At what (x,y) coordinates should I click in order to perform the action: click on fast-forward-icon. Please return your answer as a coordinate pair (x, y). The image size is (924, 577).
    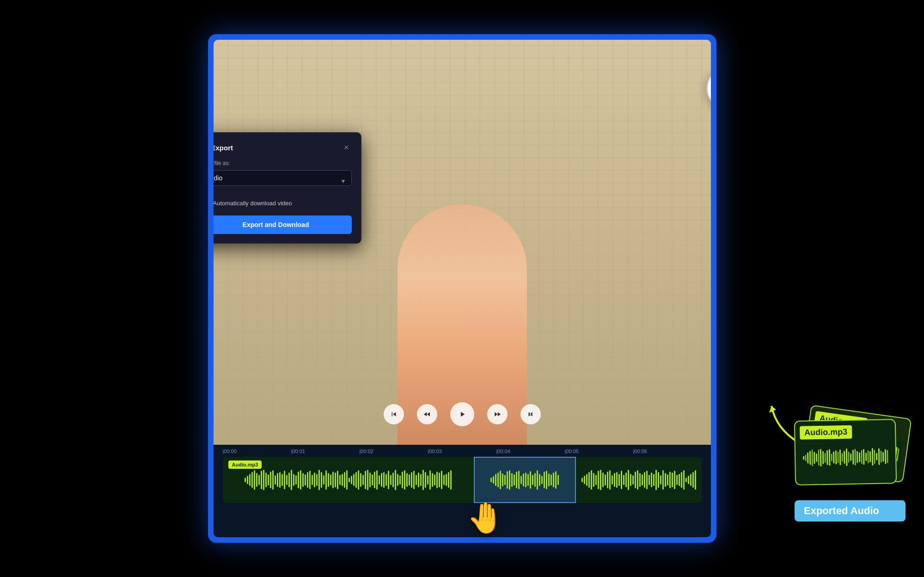
    Looking at the image, I should click on (497, 414).